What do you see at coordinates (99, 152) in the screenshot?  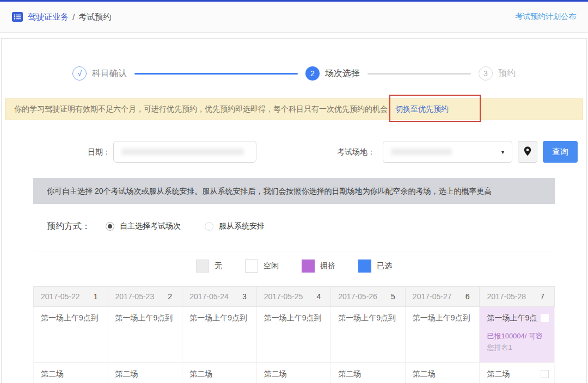 I see `date-label: 日期：` at bounding box center [99, 152].